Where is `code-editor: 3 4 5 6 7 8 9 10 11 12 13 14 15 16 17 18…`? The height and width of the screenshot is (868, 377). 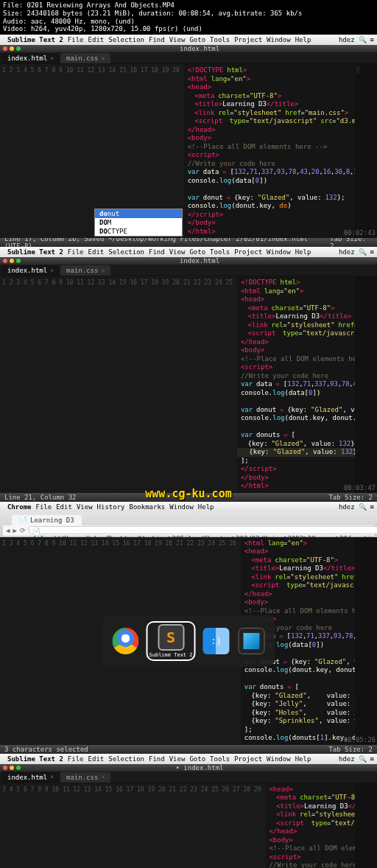 code-editor: 3 4 5 6 7 8 9 10 11 12 13 14 15 16 17 18… is located at coordinates (188, 825).